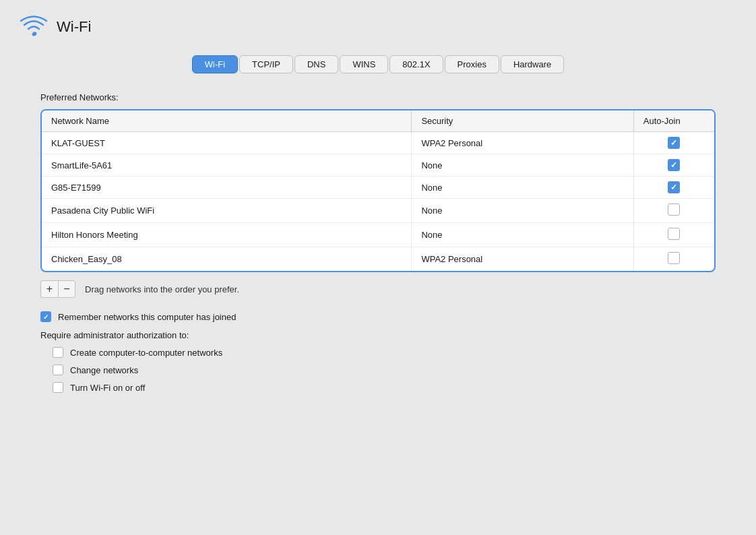 Image resolution: width=756 pixels, height=535 pixels. Describe the element at coordinates (378, 65) in the screenshot. I see `tabs-bar: Wi-Fi TCP/IP DNS WINS 802.1X Proxies Har…` at that location.